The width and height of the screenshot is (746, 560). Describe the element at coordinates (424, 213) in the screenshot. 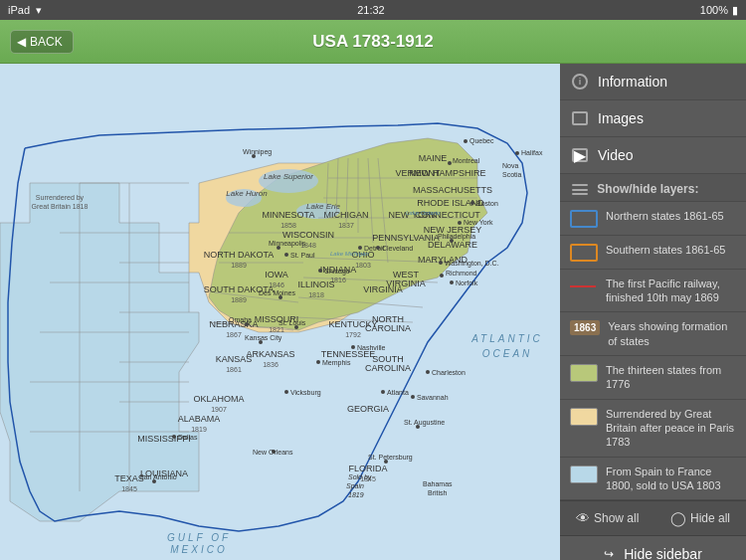

I see `svg-text: Lake Ontario` at that location.